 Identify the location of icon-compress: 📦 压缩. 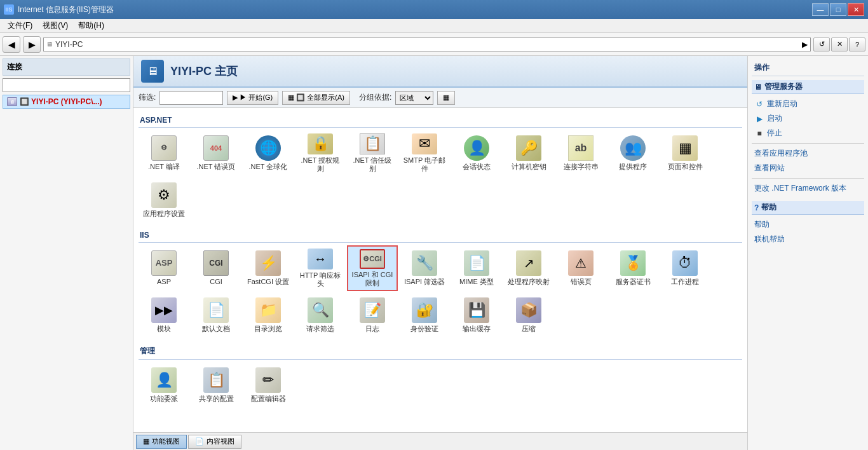
(529, 315).